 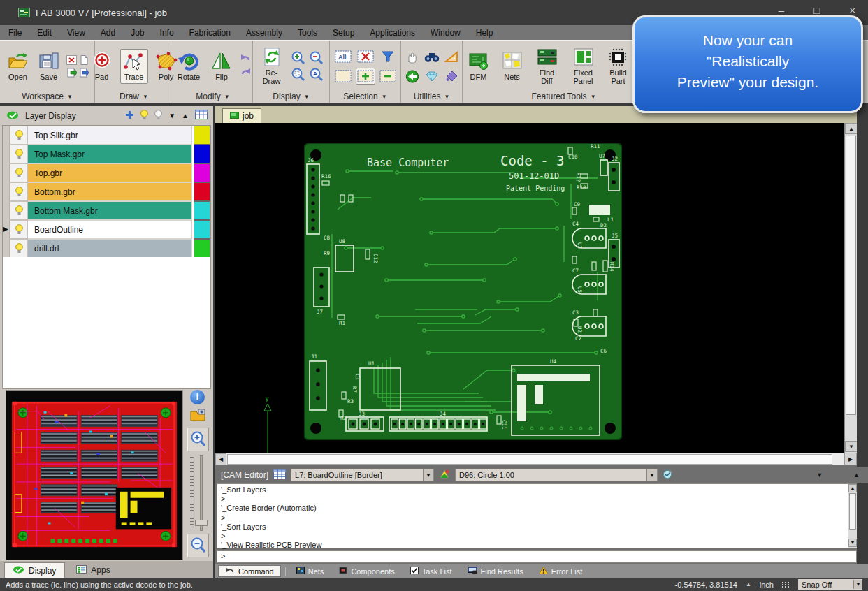 I want to click on menu-info: Info, so click(x=167, y=33).